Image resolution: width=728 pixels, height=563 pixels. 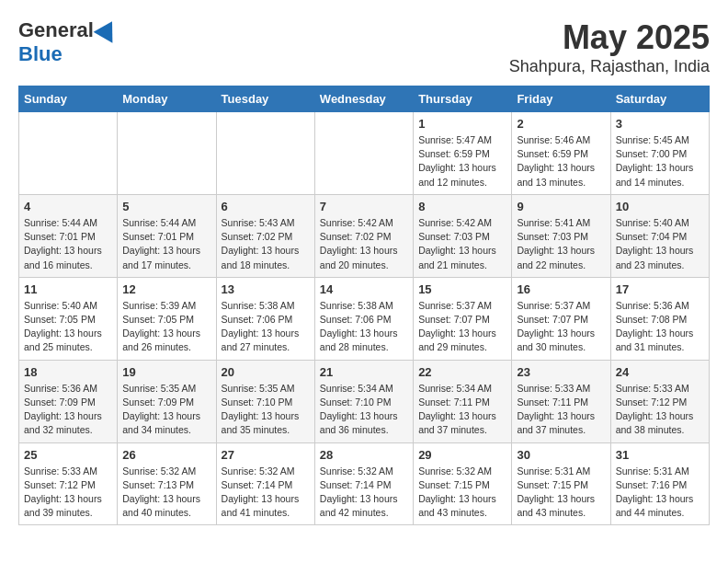 I want to click on calendar-week-row: 4Sunrise: 5:44 AM Sunset: 7:01 PM Daylig…, so click(x=364, y=236).